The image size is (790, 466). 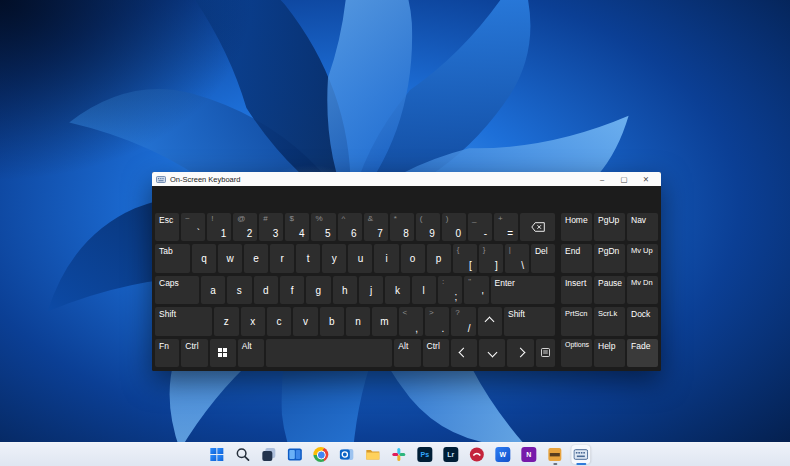 What do you see at coordinates (406, 179) in the screenshot?
I see `osk-titlebar: On-Screen Keyboard – ▢ ✕` at bounding box center [406, 179].